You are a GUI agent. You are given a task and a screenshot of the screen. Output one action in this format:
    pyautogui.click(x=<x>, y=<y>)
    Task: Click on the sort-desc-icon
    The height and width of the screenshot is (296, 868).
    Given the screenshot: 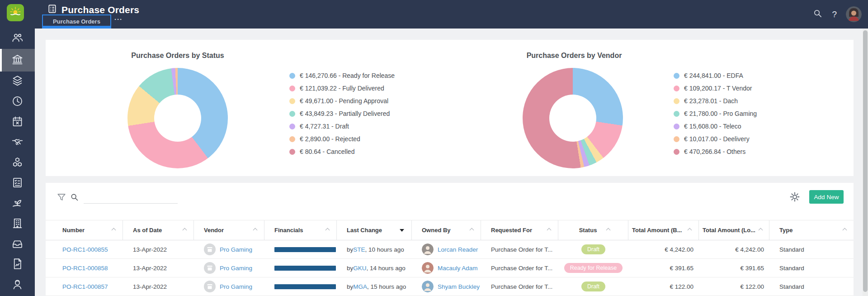 What is the action you would take?
    pyautogui.click(x=402, y=230)
    